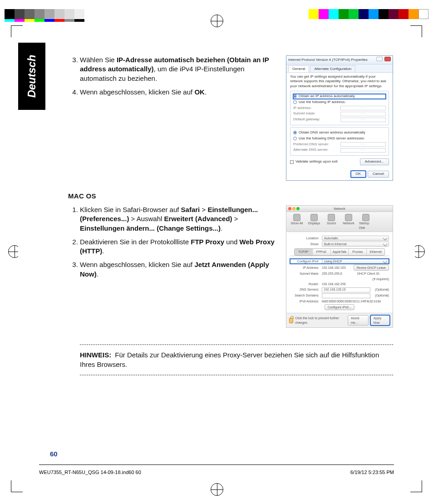 The width and height of the screenshot is (433, 504). Describe the element at coordinates (363, 108) in the screenshot. I see `ip-input: · · ·` at that location.